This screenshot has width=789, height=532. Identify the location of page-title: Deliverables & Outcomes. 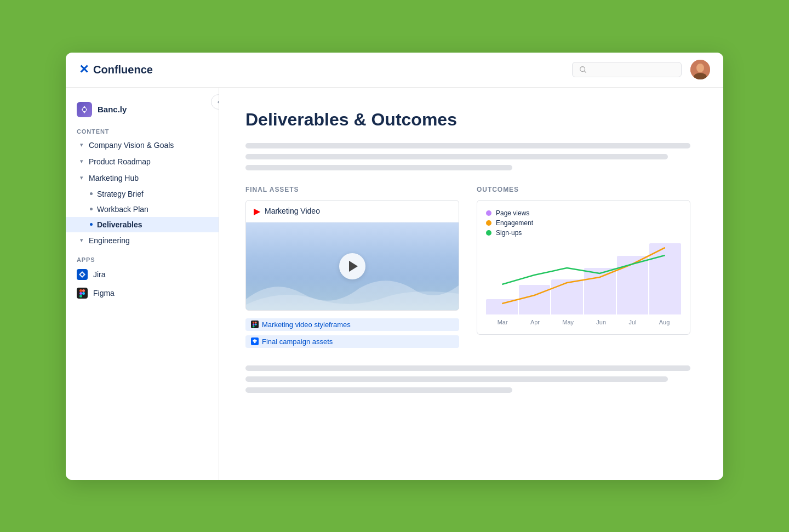
(468, 119).